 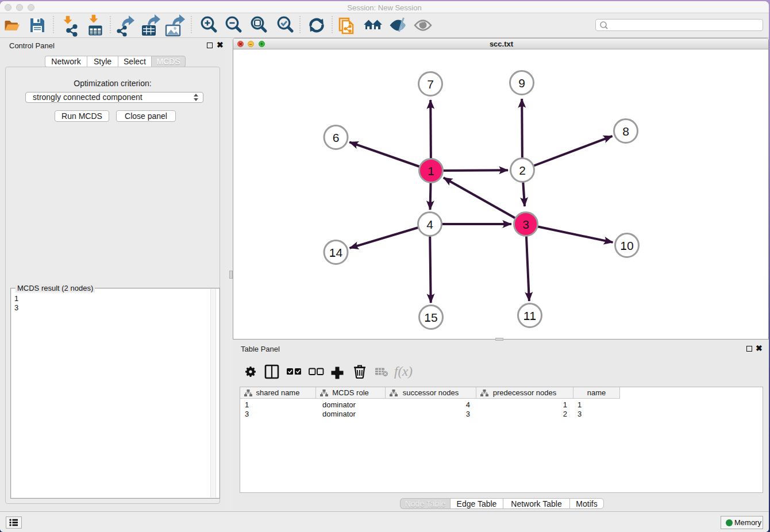 I want to click on svg-text: 4, so click(x=430, y=224).